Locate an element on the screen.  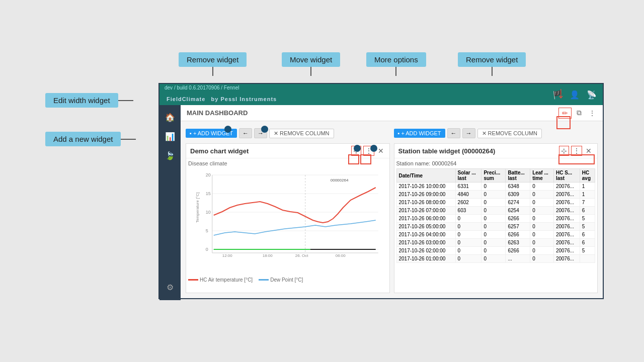
wifi-icon: 📡 is located at coordinates (592, 95).